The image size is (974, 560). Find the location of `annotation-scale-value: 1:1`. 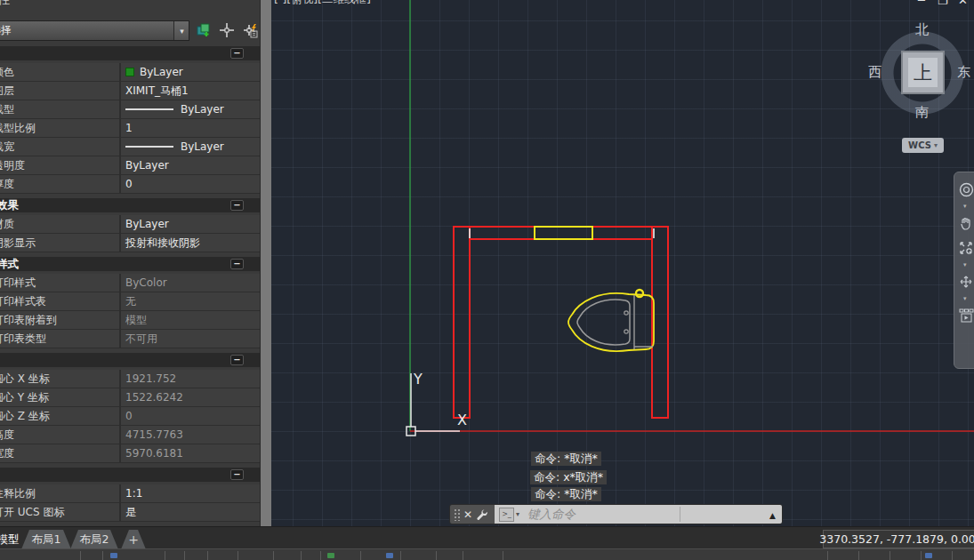

annotation-scale-value: 1:1 is located at coordinates (190, 493).